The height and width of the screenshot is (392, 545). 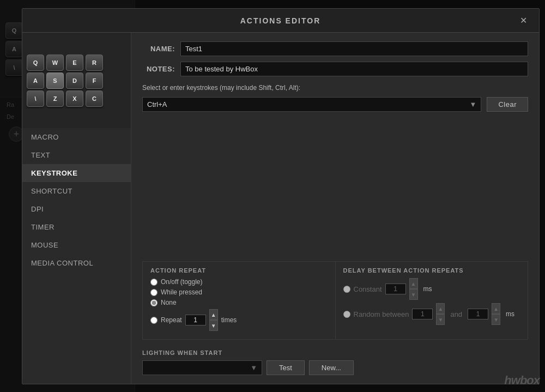 I want to click on random-from-input, so click(x=422, y=314).